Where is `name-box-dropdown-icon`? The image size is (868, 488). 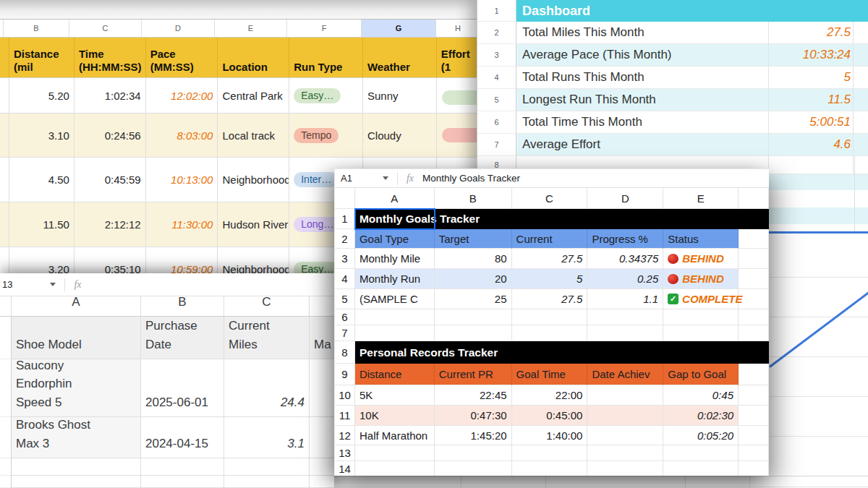
name-box-dropdown-icon is located at coordinates (53, 285).